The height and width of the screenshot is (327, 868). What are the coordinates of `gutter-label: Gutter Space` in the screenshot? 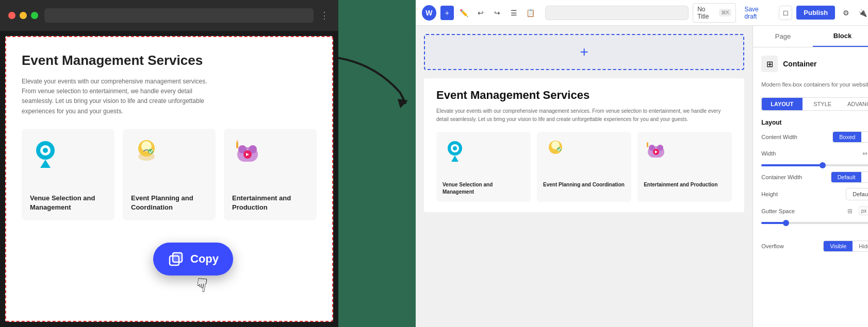 It's located at (778, 211).